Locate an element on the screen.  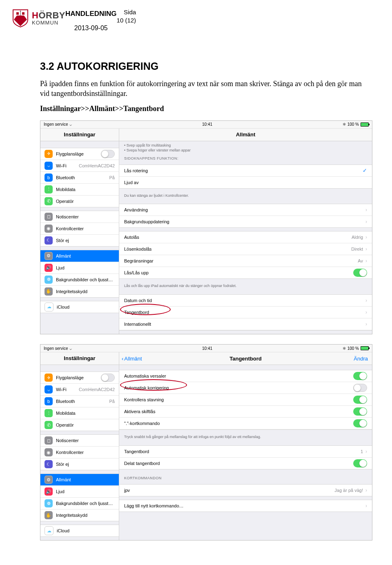
label: Stör ej is located at coordinates (85, 464).